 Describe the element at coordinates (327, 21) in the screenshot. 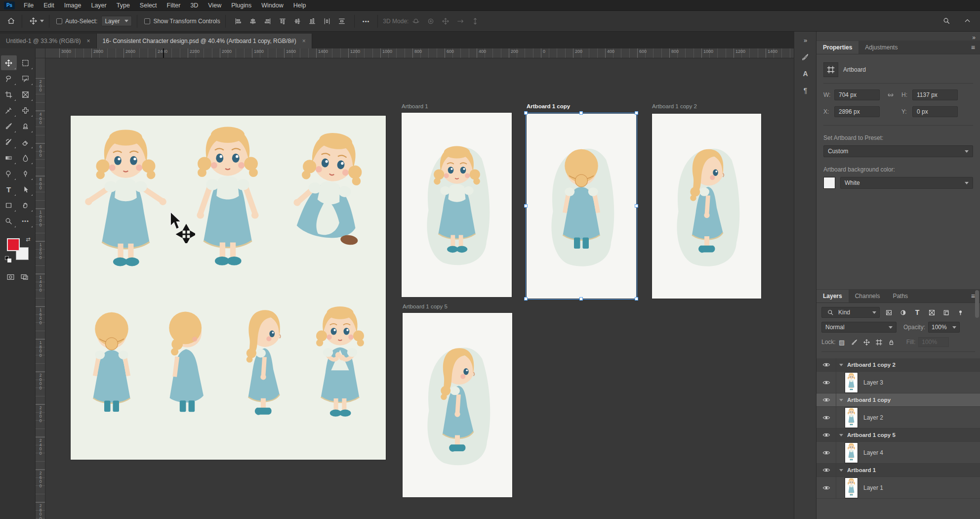

I see `distribute-h-icon` at that location.